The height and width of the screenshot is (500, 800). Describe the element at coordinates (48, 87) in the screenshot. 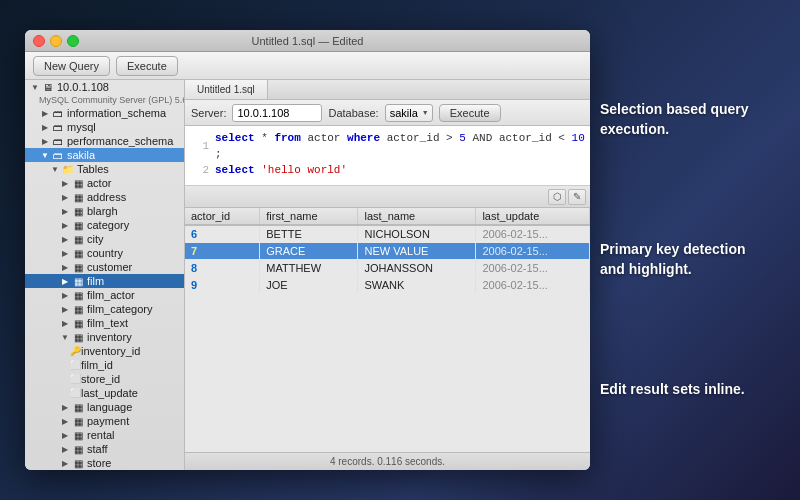

I see `server-icon: 🖥` at that location.